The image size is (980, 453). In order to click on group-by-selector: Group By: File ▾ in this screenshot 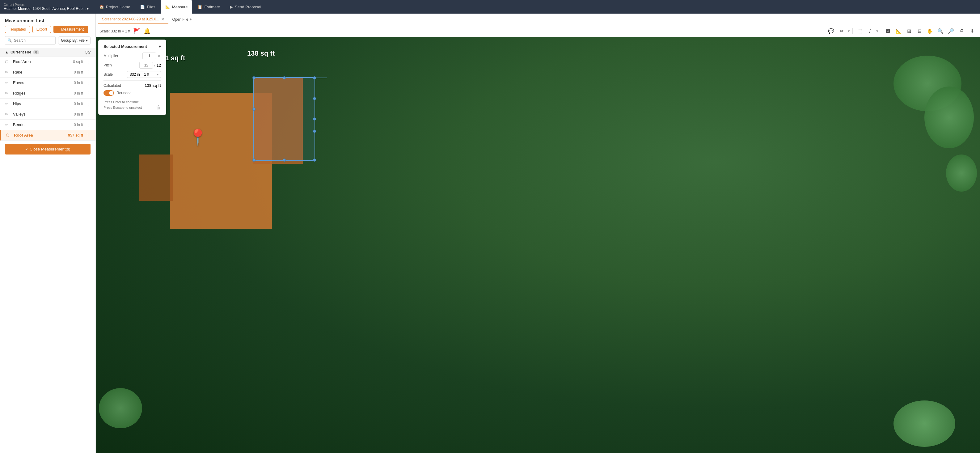, I will do `click(75, 40)`.